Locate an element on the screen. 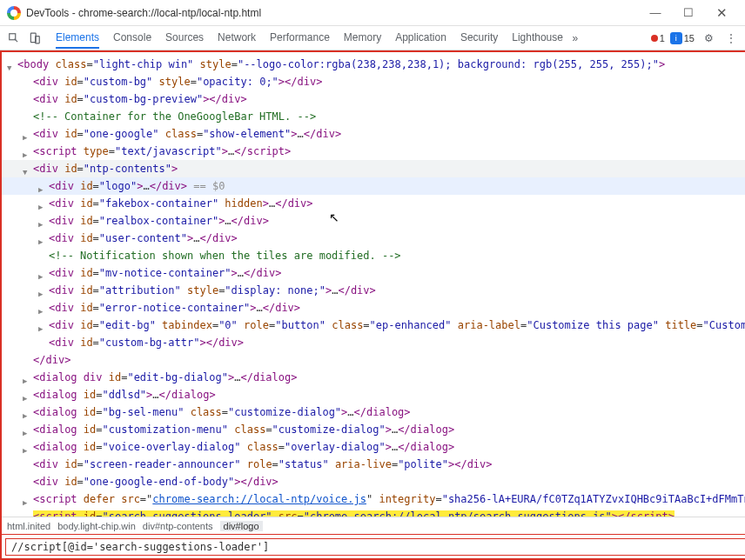  tab-lighthouse: Lighthouse is located at coordinates (538, 38).